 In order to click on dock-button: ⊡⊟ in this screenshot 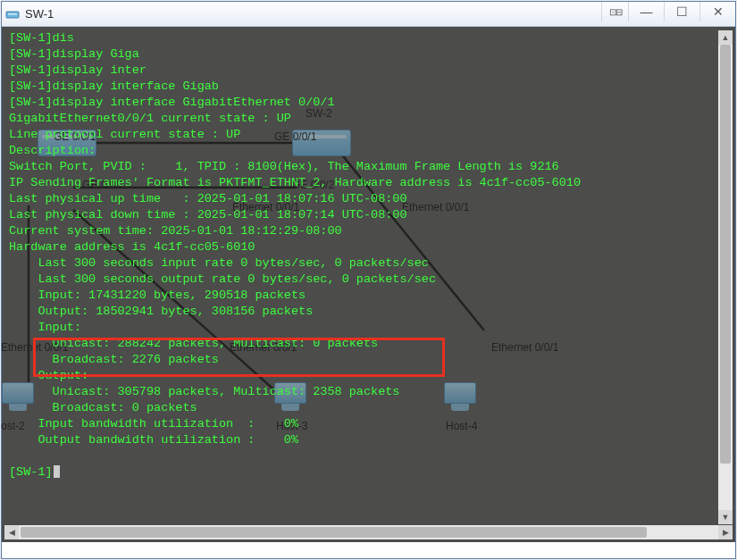, I will do `click(615, 12)`.